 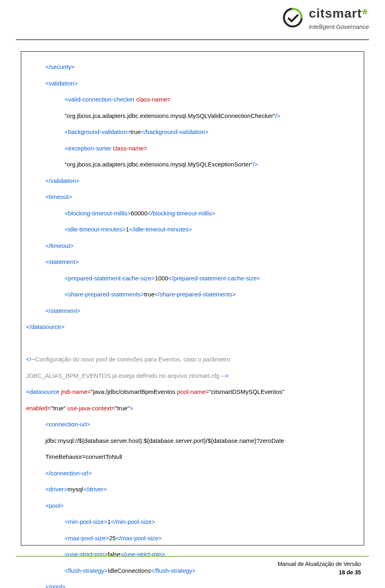 What do you see at coordinates (133, 359) in the screenshot?
I see `comment-text: Configuração do novo pool de conexões pa…` at bounding box center [133, 359].